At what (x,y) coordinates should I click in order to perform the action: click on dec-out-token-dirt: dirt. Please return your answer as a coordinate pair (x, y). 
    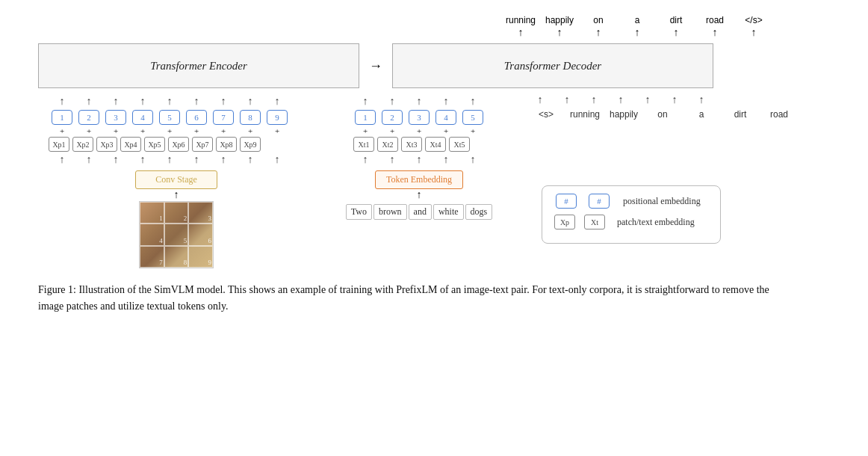
    Looking at the image, I should click on (676, 20).